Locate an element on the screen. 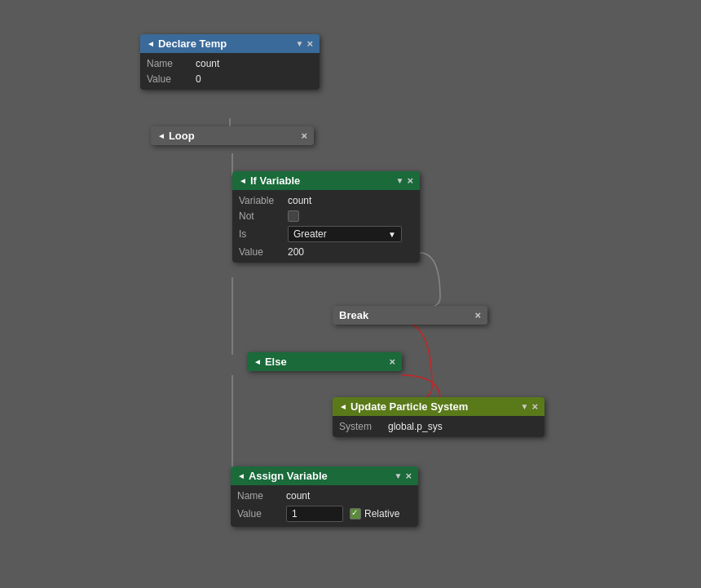 Image resolution: width=701 pixels, height=588 pixels. update-particle-collapse-icon: ◄ is located at coordinates (343, 406).